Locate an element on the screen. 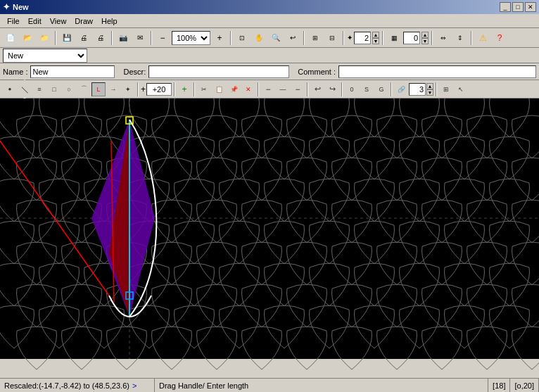 This screenshot has width=539, height=392. window-controls: _ □ ✕ is located at coordinates (518, 7).